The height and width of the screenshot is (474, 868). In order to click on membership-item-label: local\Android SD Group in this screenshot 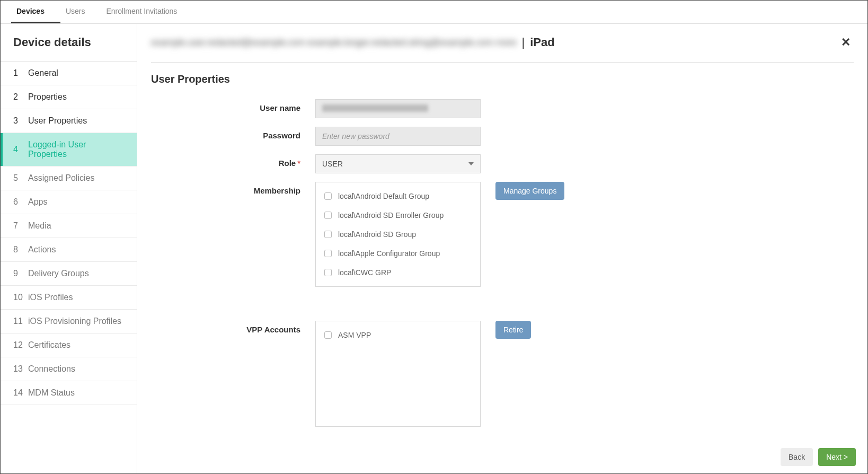, I will do `click(377, 234)`.